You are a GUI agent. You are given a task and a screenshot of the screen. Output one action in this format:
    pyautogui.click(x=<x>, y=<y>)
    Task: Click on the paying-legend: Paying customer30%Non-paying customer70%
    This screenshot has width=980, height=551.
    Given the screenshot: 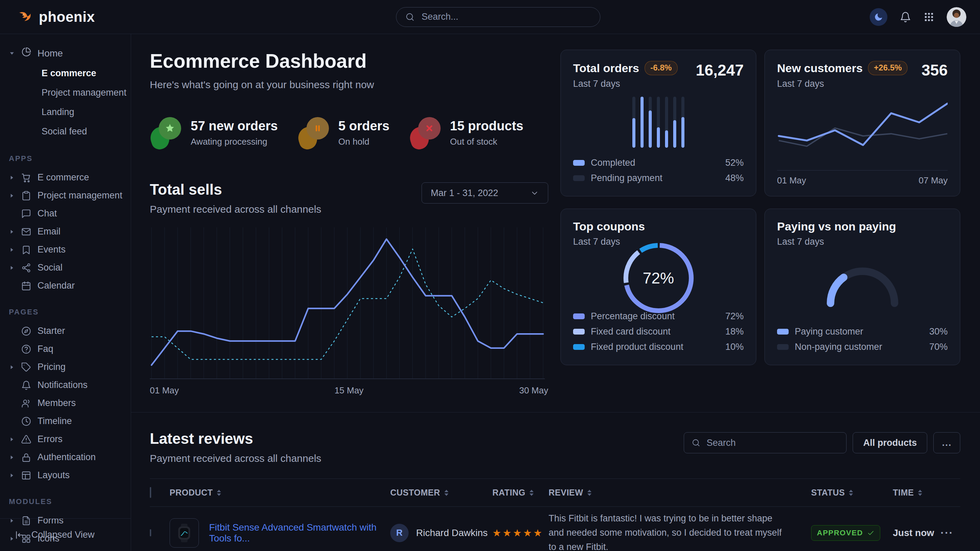 What is the action you would take?
    pyautogui.click(x=862, y=339)
    